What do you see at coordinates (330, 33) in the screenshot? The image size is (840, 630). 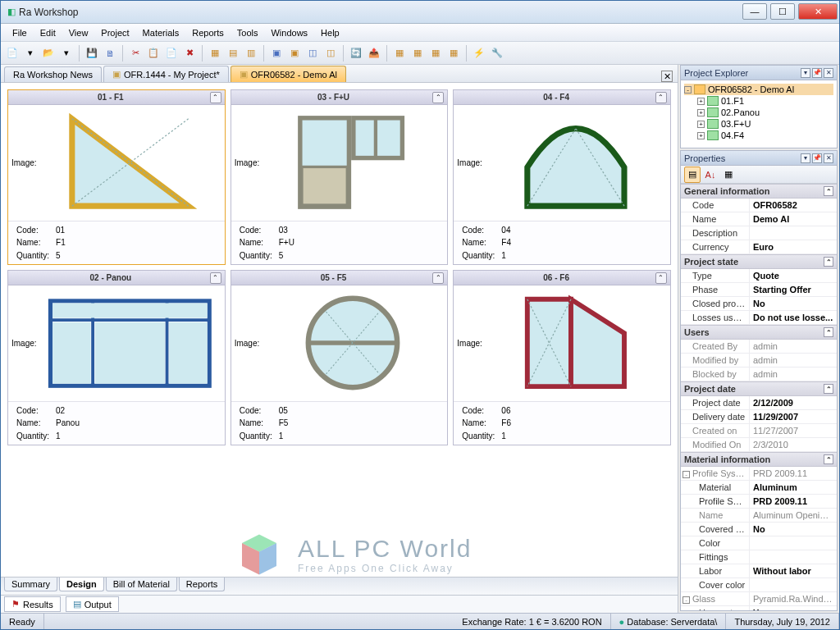 I see `menu-help: Help` at bounding box center [330, 33].